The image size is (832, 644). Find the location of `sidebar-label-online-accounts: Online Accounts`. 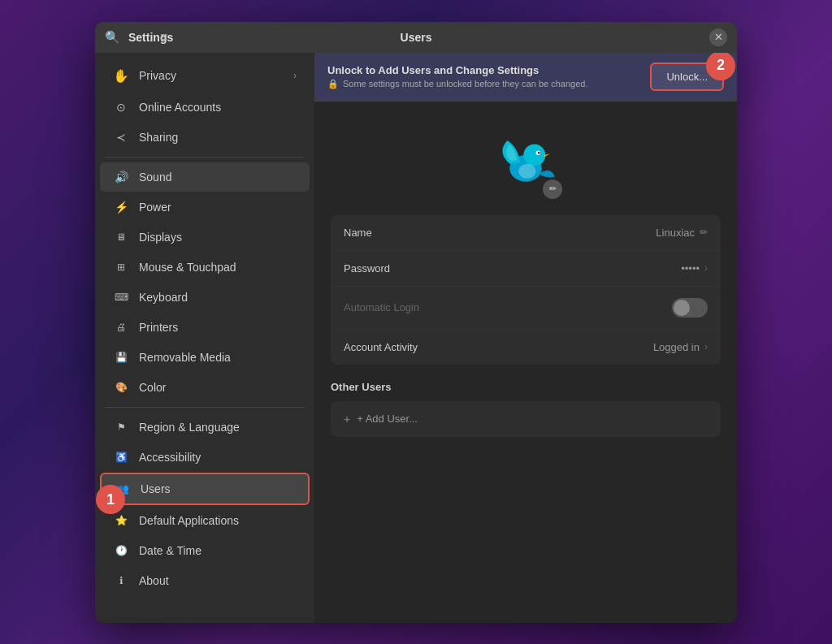

sidebar-label-online-accounts: Online Accounts is located at coordinates (180, 107).